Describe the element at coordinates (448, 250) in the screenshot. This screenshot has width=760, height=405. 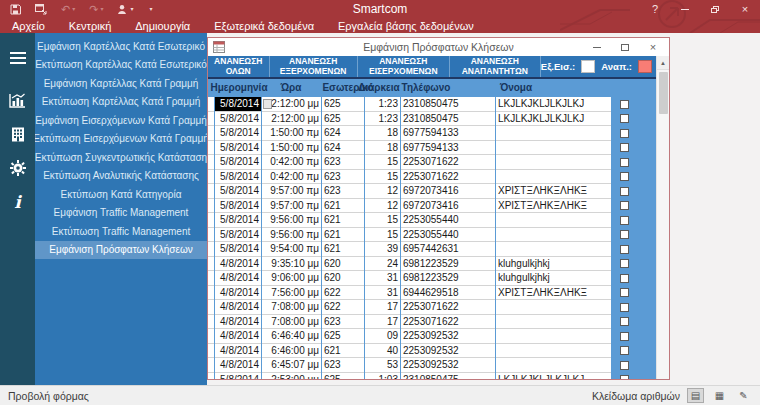
I see `phone-cell: 6957442631` at that location.